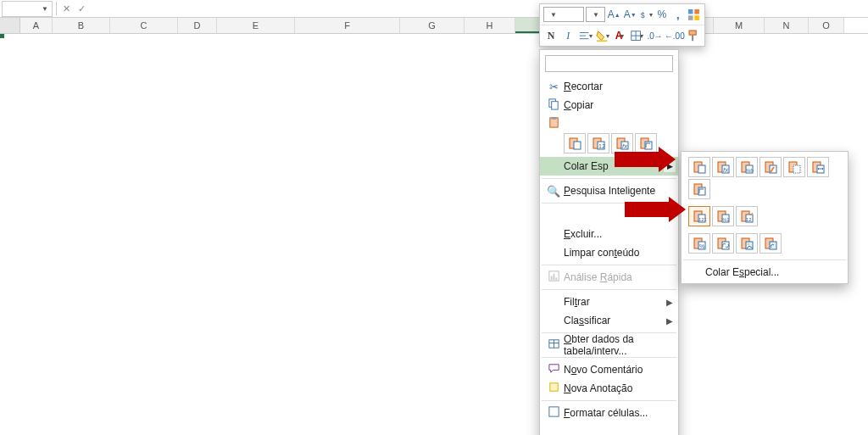 This screenshot has height=435, width=868. What do you see at coordinates (585, 36) in the screenshot?
I see `align-icon: ▾` at bounding box center [585, 36].